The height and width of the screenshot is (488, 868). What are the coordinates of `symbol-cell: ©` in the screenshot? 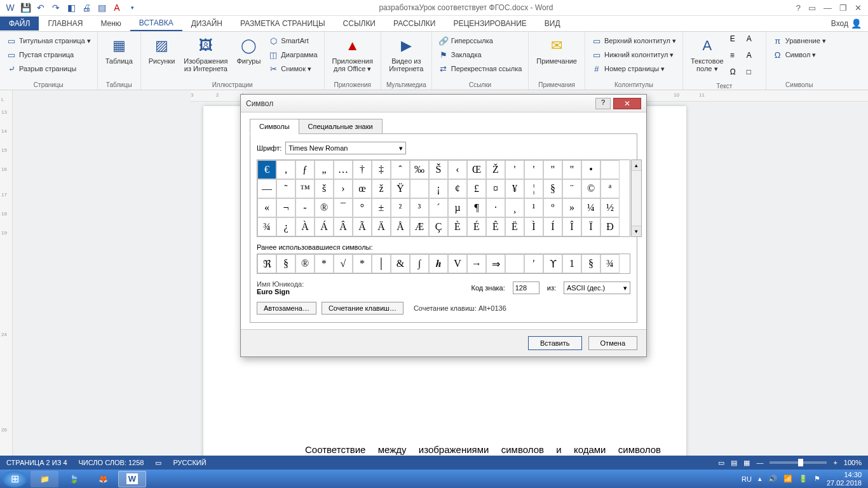 It's located at (591, 189).